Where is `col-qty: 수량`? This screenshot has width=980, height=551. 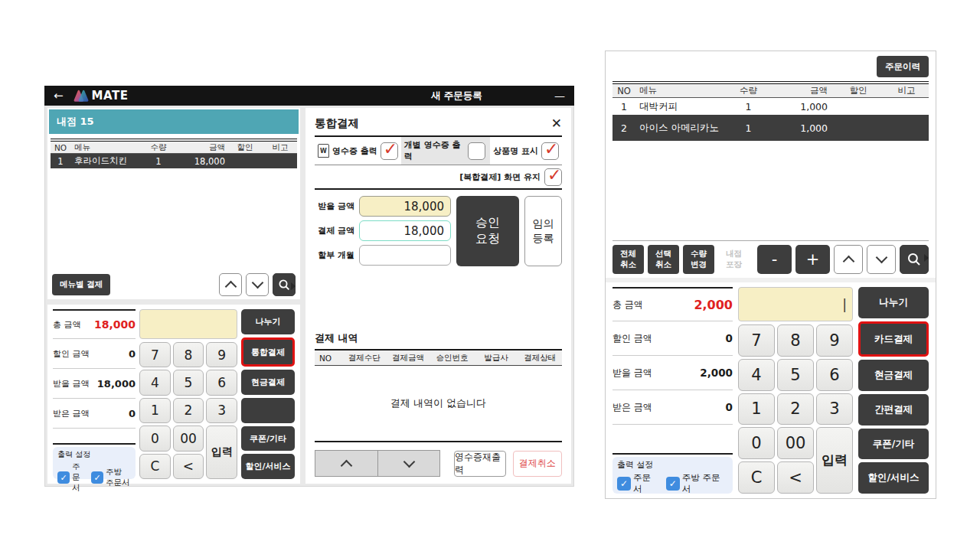 col-qty: 수량 is located at coordinates (749, 90).